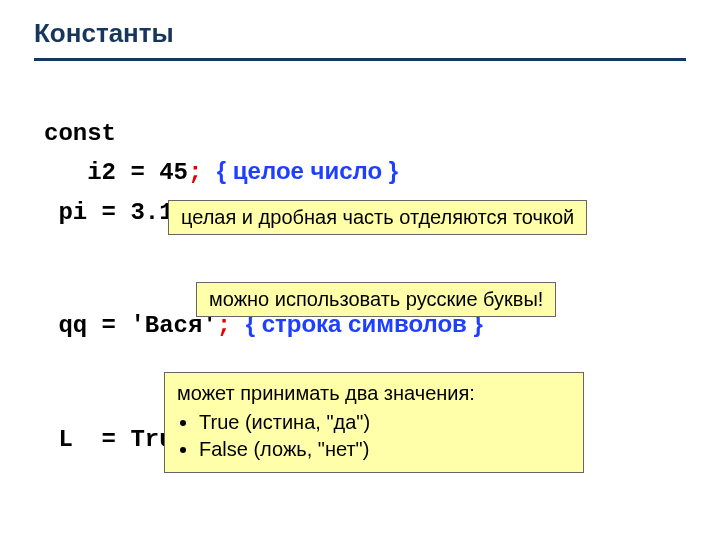 The image size is (720, 540). Describe the element at coordinates (376, 300) in the screenshot. I see `note-russian-letters: можно использовать русские буквы!` at that location.